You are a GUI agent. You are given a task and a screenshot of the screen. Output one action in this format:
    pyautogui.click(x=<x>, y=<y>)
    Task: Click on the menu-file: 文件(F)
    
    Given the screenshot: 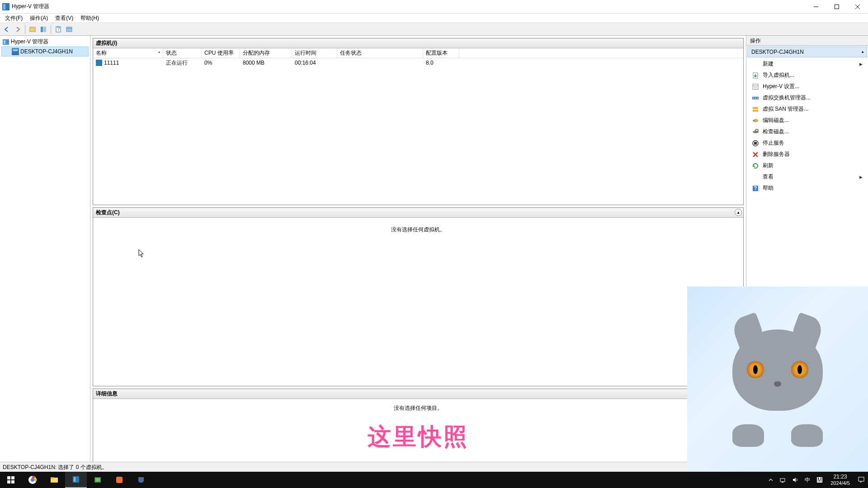 What is the action you would take?
    pyautogui.click(x=14, y=18)
    